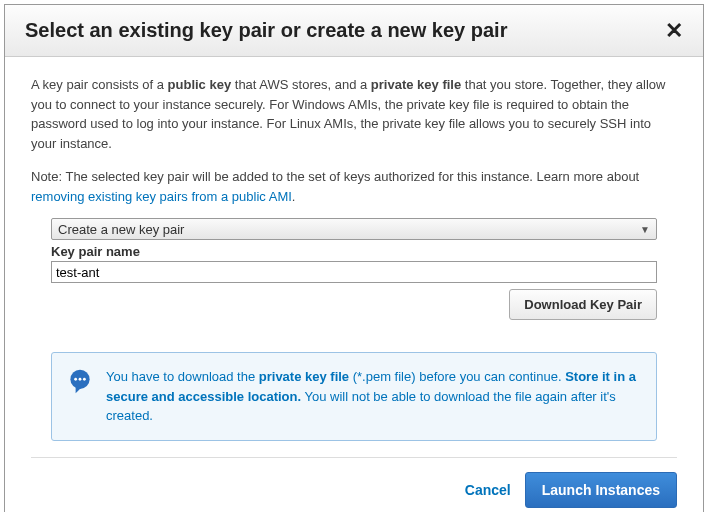 This screenshot has width=708, height=512. What do you see at coordinates (601, 490) in the screenshot?
I see `launch-instances-button: Launch Instances` at bounding box center [601, 490].